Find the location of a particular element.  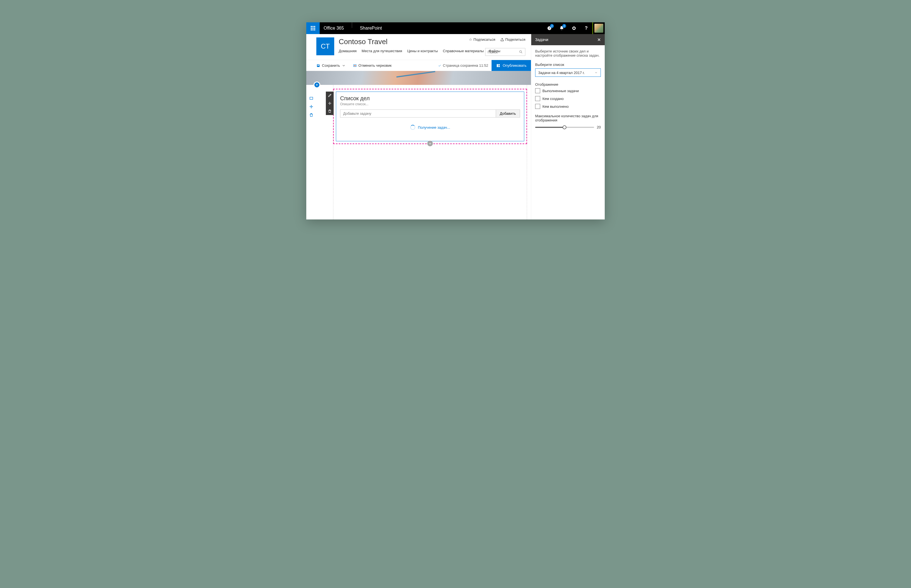

site-logo: CT is located at coordinates (326, 47).